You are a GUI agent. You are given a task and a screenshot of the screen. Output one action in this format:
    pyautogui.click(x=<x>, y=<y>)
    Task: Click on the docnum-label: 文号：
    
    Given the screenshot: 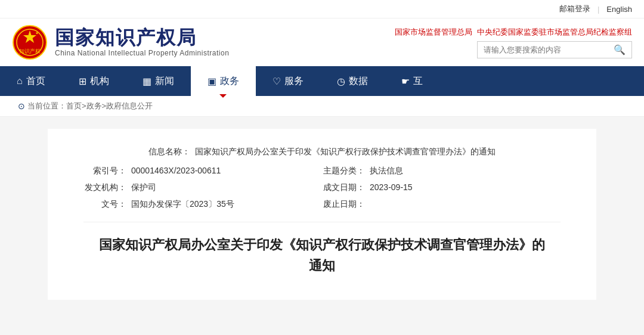 What is the action you would take?
    pyautogui.click(x=107, y=204)
    